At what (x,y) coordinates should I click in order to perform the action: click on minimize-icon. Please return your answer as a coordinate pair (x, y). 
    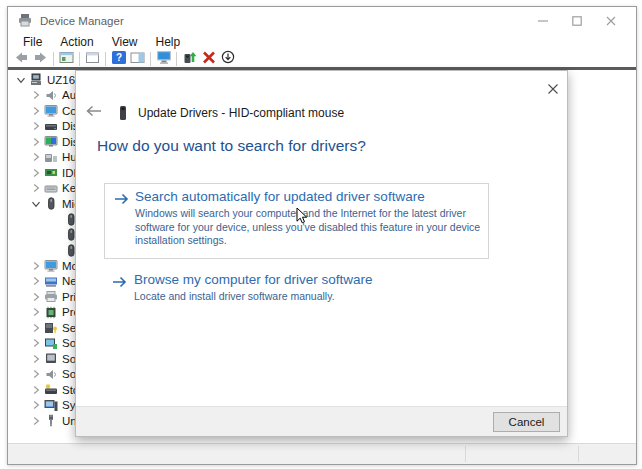
    Looking at the image, I should click on (543, 21).